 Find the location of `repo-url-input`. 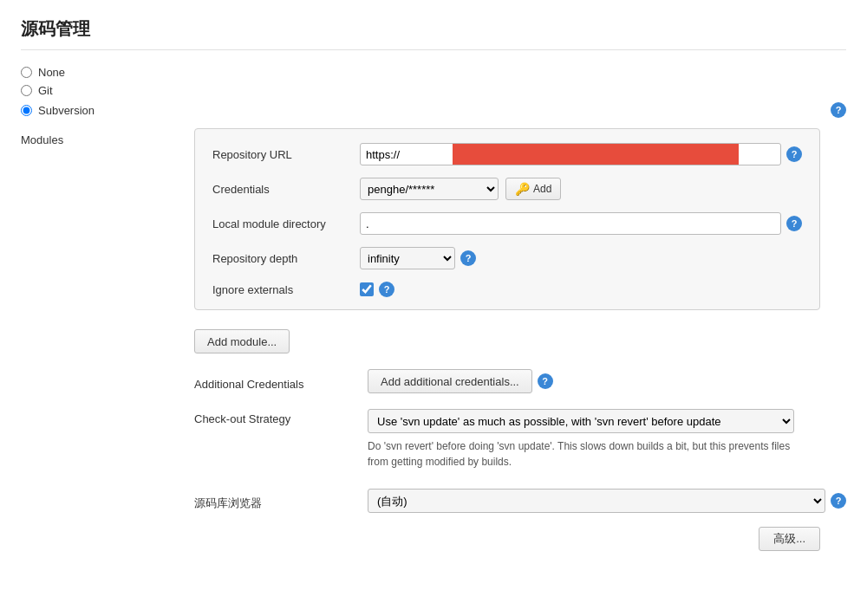

repo-url-input is located at coordinates (570, 154).